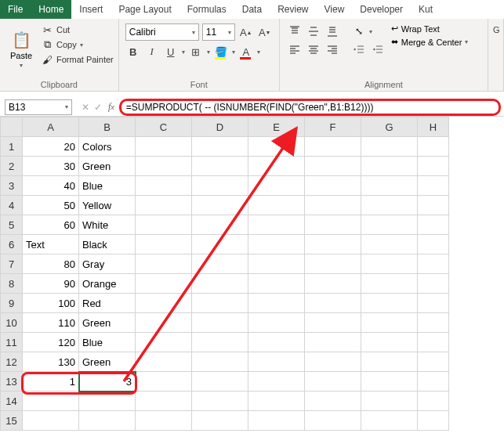 The height and width of the screenshot is (433, 504). What do you see at coordinates (314, 31) in the screenshot?
I see `align-middle-button` at bounding box center [314, 31].